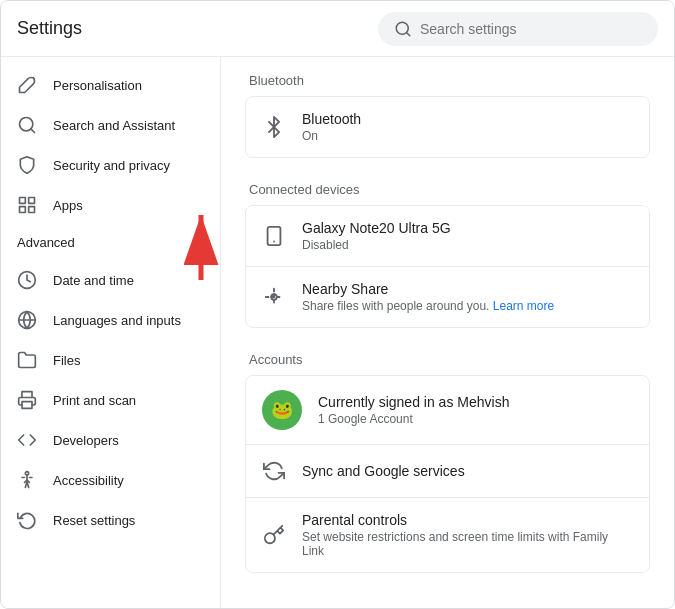  What do you see at coordinates (274, 535) in the screenshot?
I see `key-icon` at bounding box center [274, 535].